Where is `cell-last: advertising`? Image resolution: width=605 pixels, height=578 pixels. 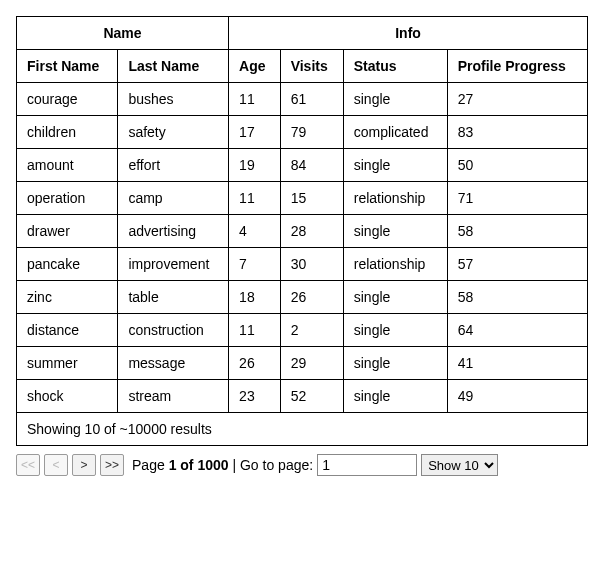
cell-last: advertising is located at coordinates (174, 232).